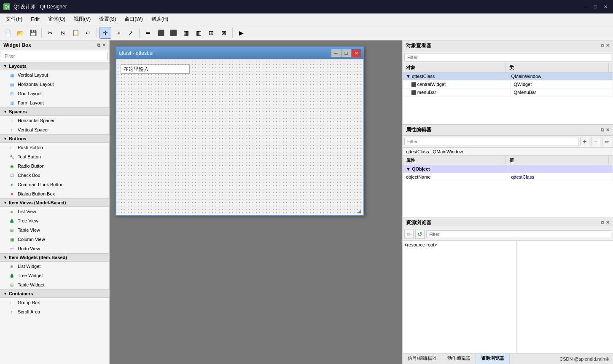  I want to click on widget-push-button: □ Push Button, so click(55, 147).